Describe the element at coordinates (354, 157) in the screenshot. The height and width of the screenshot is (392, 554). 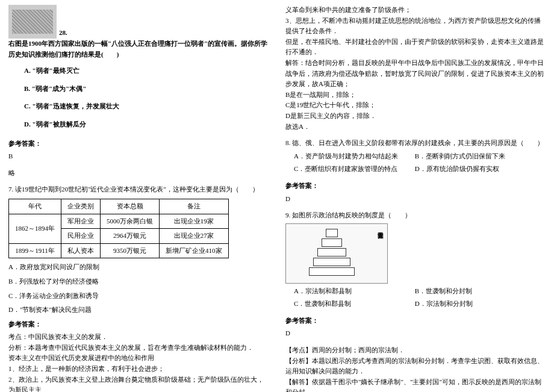
I see `q8-option-a: A．资产阶级与封建势力相勾结起来` at that location.